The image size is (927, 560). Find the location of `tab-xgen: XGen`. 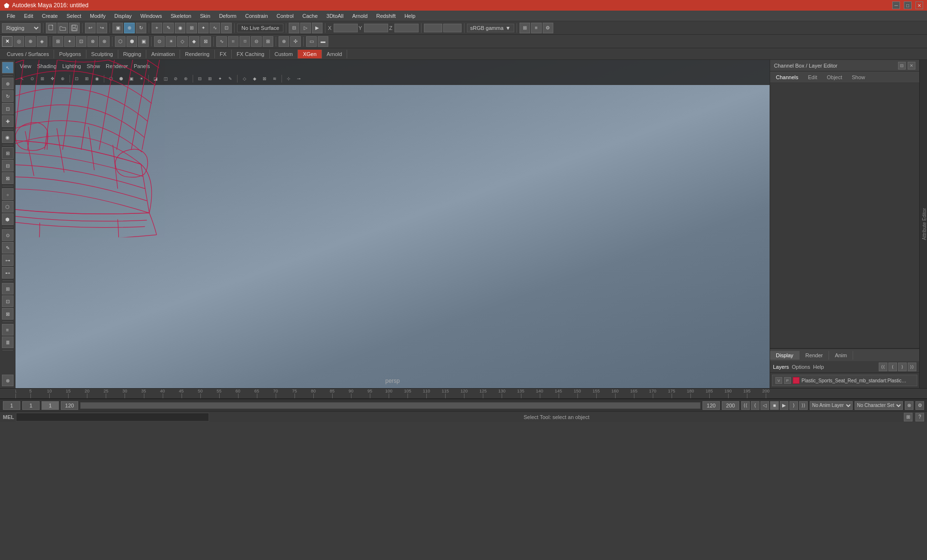

tab-xgen: XGen is located at coordinates (310, 54).